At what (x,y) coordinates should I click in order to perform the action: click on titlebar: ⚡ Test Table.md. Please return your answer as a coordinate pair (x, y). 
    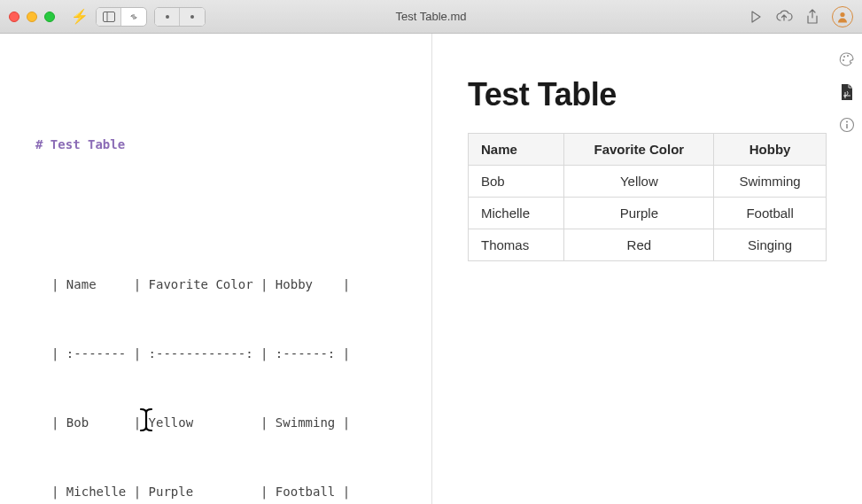
    Looking at the image, I should click on (431, 17).